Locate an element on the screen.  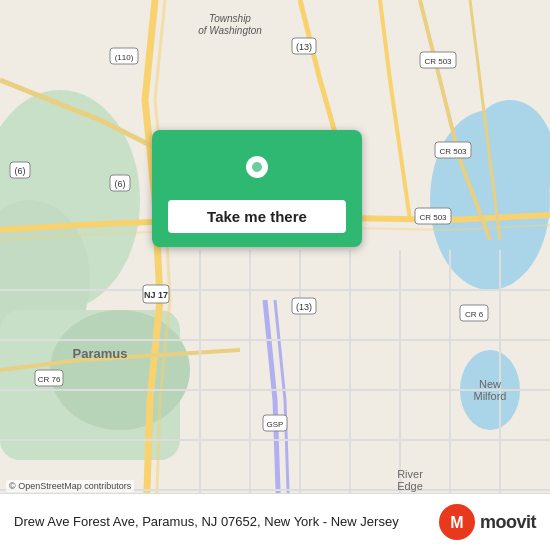
svg-text: Milford is located at coordinates (490, 396).